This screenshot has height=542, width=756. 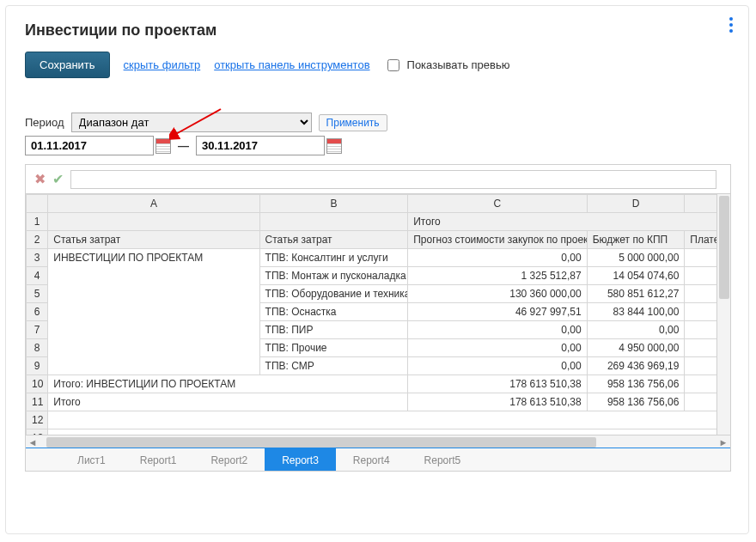 What do you see at coordinates (333, 330) in the screenshot?
I see `cell: ТПВ: ПИР` at bounding box center [333, 330].